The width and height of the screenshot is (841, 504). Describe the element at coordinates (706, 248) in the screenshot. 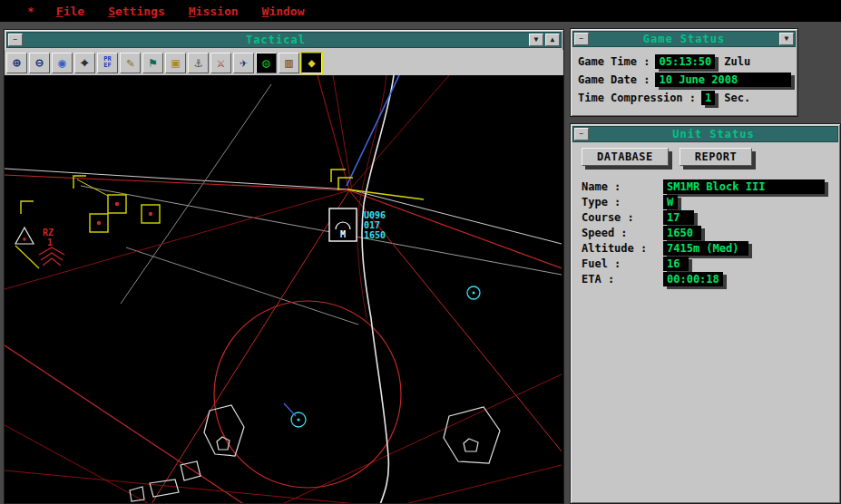

I see `altitude-value: 7415m (Med)` at that location.